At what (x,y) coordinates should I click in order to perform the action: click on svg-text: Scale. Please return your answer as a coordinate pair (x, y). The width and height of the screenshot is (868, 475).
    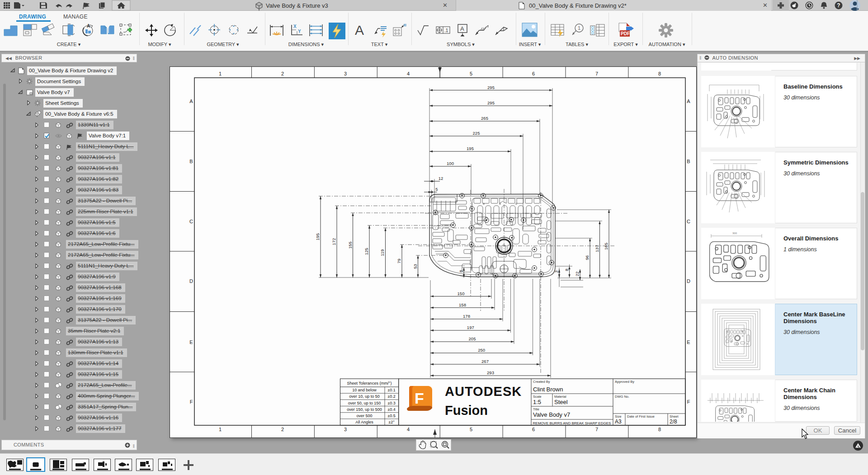
    Looking at the image, I should click on (537, 397).